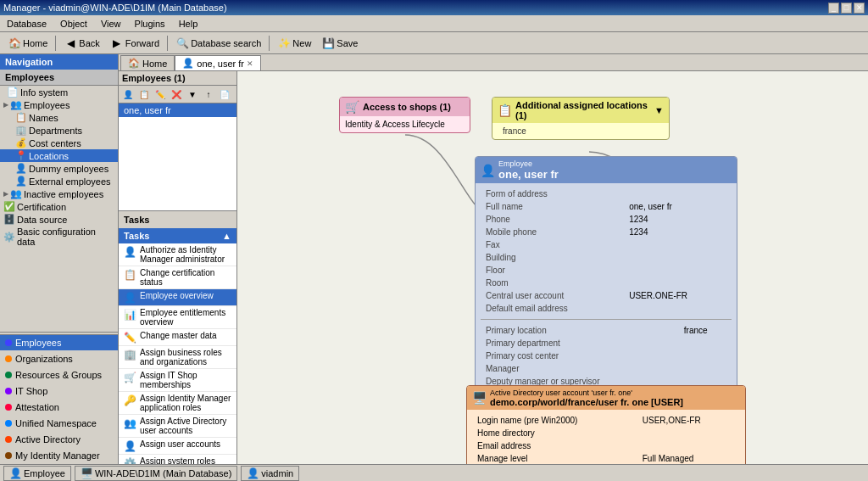  Describe the element at coordinates (339, 43) in the screenshot. I see `save-button: 💾 Save` at that location.